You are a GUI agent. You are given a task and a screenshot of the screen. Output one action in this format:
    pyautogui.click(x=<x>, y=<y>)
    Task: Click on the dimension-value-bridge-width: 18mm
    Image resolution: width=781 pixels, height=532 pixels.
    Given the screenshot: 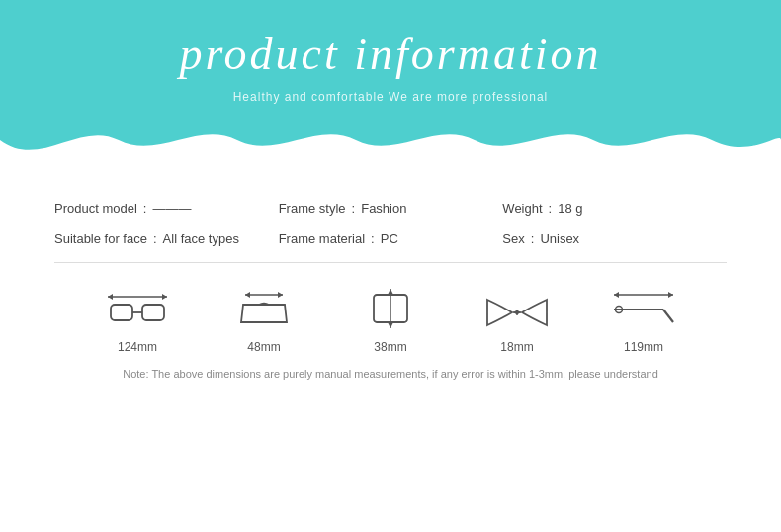 What is the action you would take?
    pyautogui.click(x=516, y=347)
    